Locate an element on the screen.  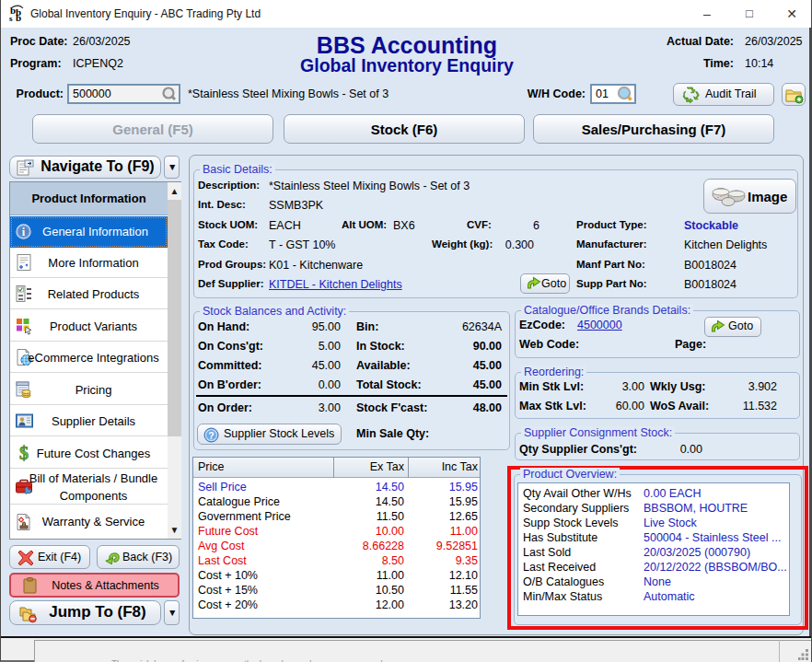
svg-text: i is located at coordinates (24, 232).